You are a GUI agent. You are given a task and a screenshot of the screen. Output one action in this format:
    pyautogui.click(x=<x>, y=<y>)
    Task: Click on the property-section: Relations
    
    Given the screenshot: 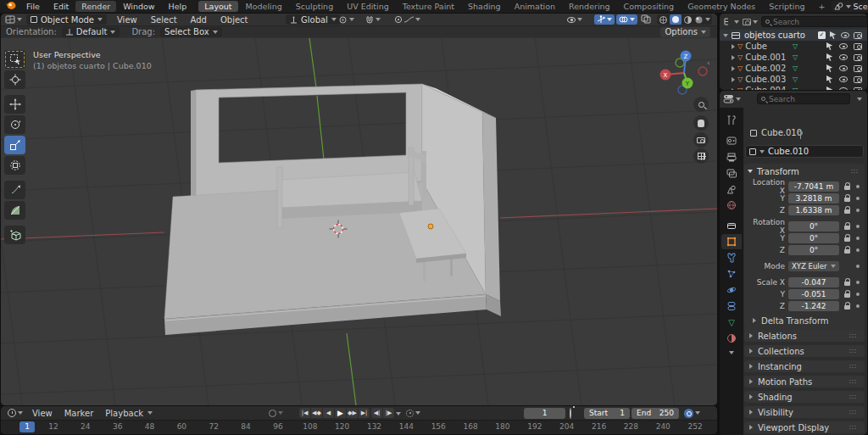 What is the action you would take?
    pyautogui.click(x=804, y=336)
    